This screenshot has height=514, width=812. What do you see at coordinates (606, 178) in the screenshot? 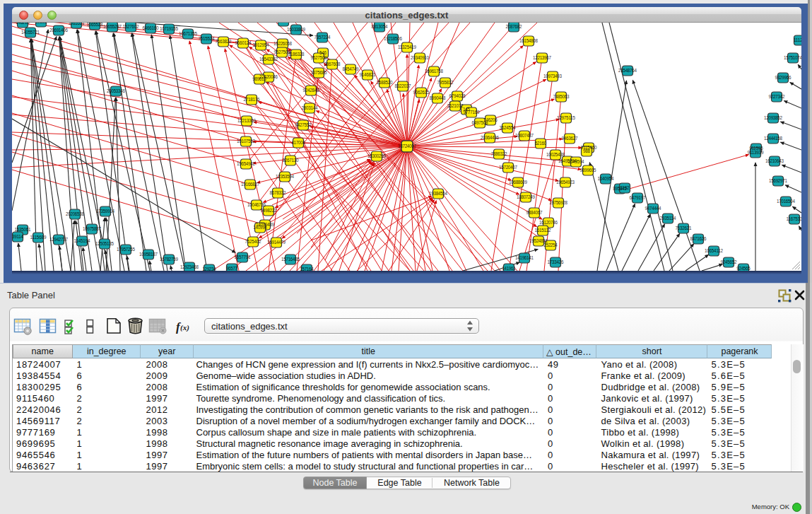
I see `svg-text: 1640954` at bounding box center [606, 178].